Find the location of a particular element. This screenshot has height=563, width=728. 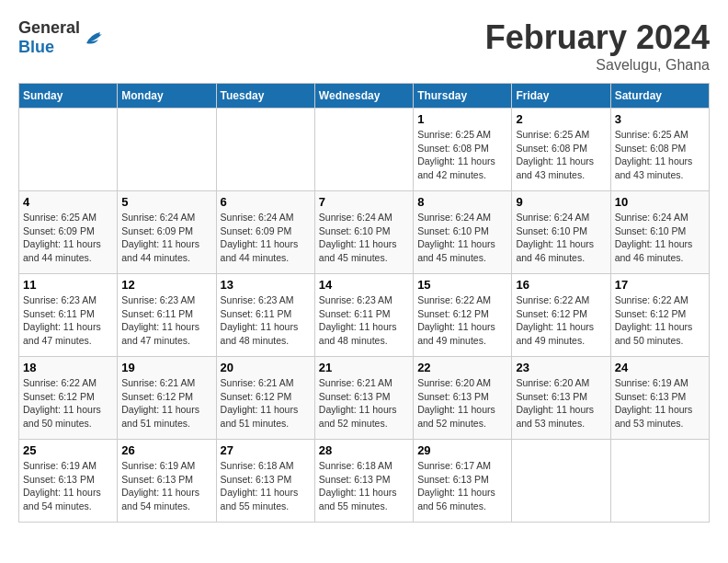

calendar-cell: 14Sunrise: 6:23 AMSunset: 6:11 PMDayligh… is located at coordinates (364, 316).